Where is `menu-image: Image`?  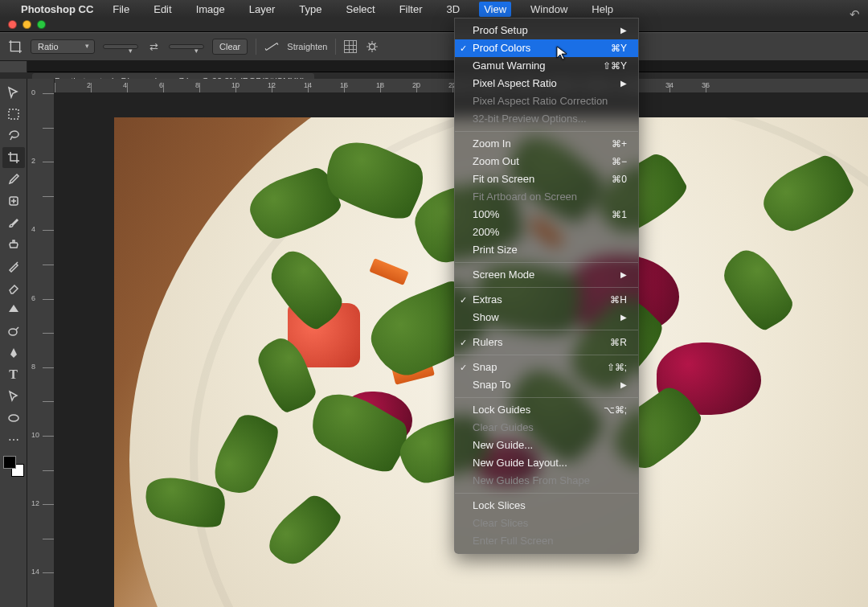
menu-image: Image is located at coordinates (211, 10).